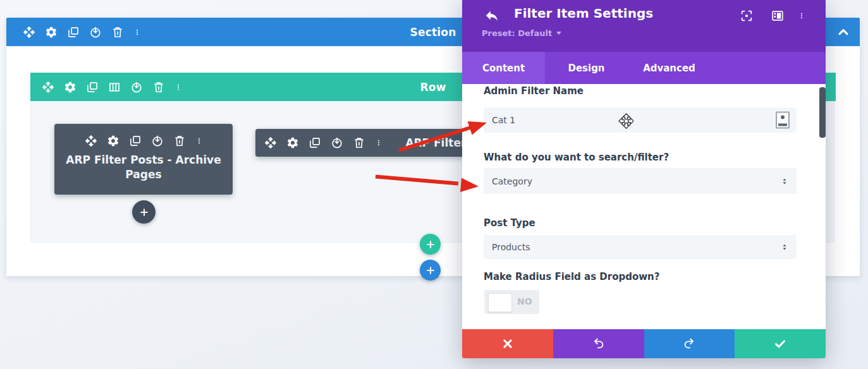 The image size is (868, 369). Describe the element at coordinates (434, 32) in the screenshot. I see `section-label: Section` at that location.